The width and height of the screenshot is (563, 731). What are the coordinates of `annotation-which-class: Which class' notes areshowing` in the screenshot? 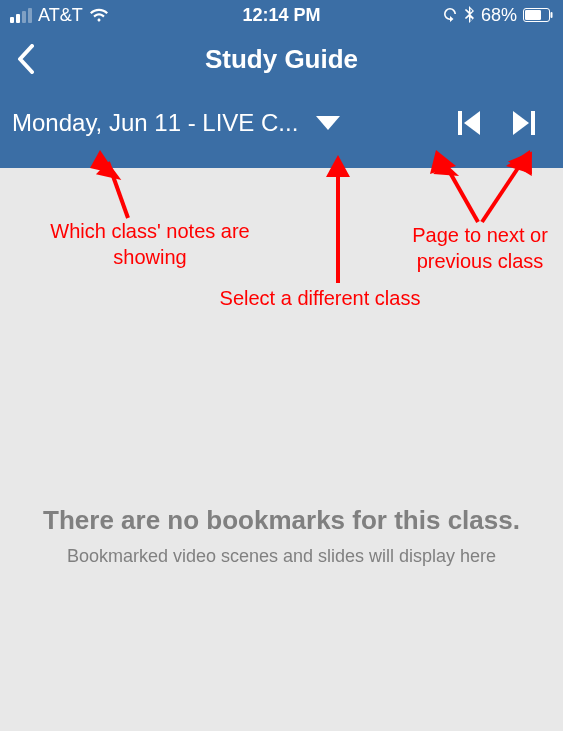 It's located at (150, 244).